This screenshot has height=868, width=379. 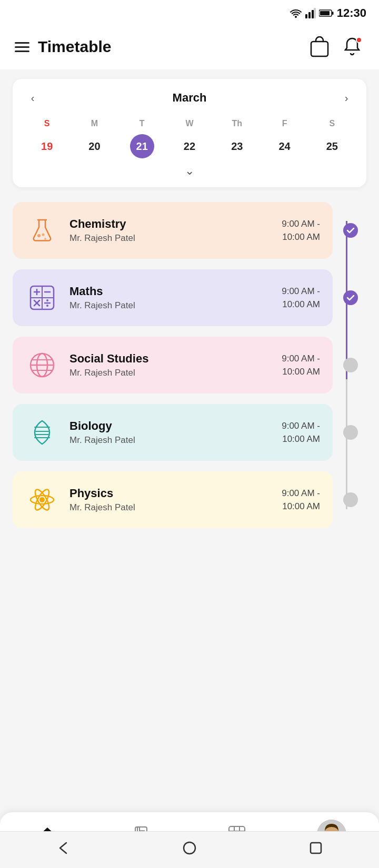 I want to click on timetable-row-biology: Biology Mr. Rajesh Patel 9:00 AM -10:00 …, so click(x=190, y=432).